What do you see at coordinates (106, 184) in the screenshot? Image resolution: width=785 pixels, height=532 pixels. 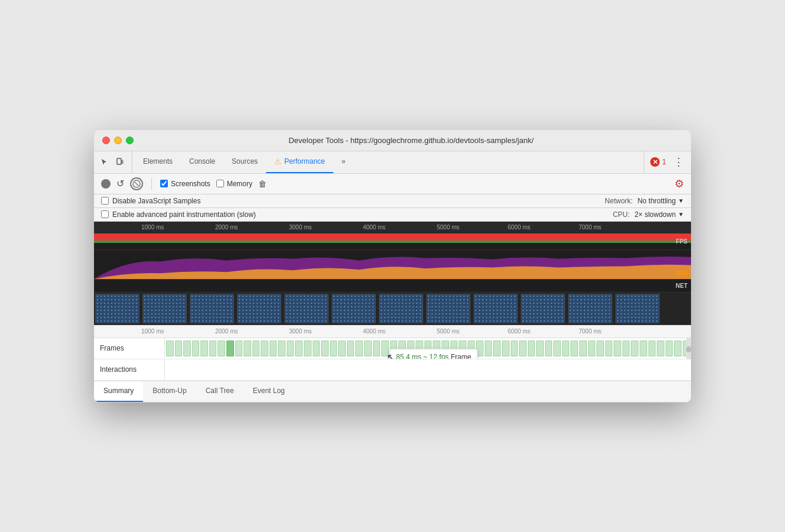 I see `record-button` at bounding box center [106, 184].